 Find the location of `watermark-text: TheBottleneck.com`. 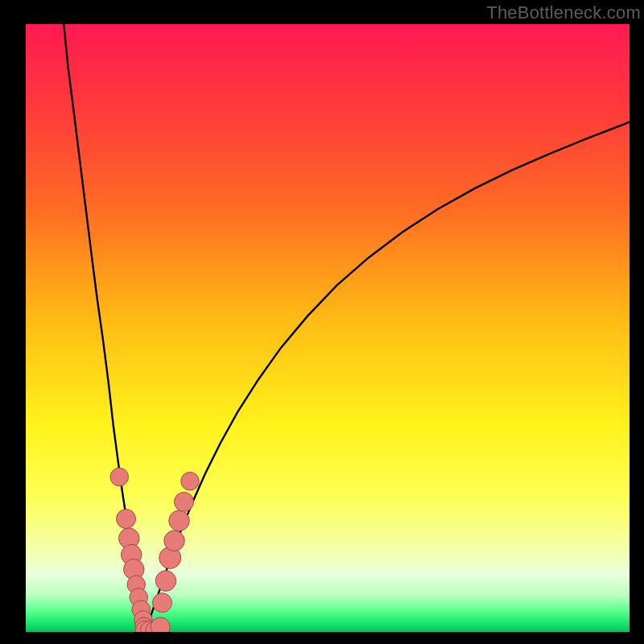

watermark-text: TheBottleneck.com is located at coordinates (564, 13).